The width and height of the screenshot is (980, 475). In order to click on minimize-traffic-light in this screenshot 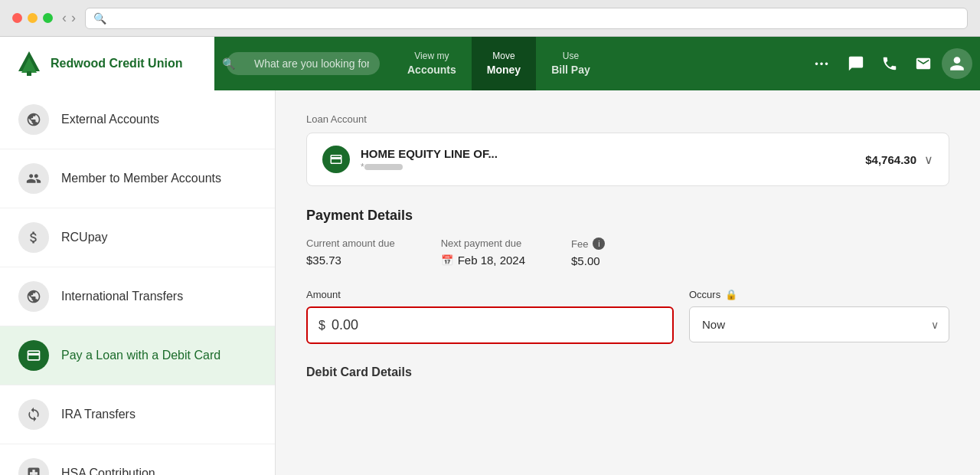, I will do `click(32, 18)`.